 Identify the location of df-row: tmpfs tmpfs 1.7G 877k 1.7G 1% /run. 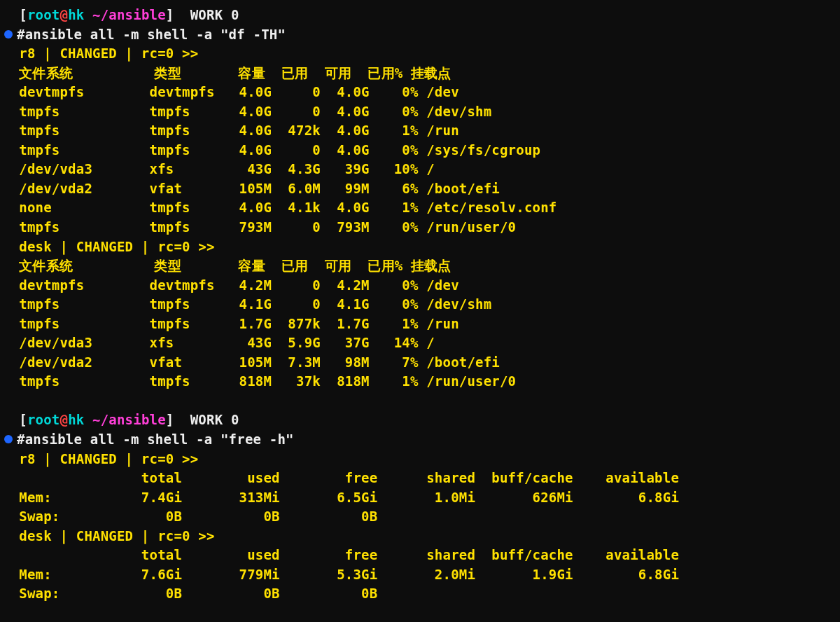
(421, 324).